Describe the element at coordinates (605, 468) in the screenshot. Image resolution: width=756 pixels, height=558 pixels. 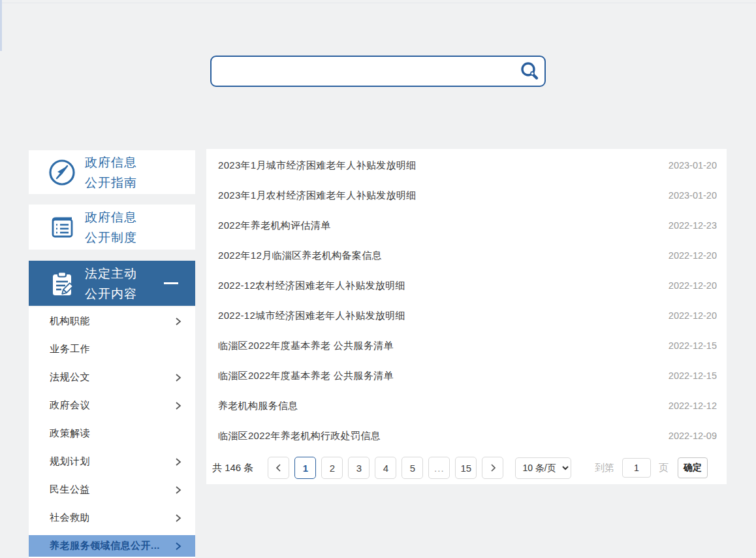
I see `goto-prefix-label: 到第` at that location.